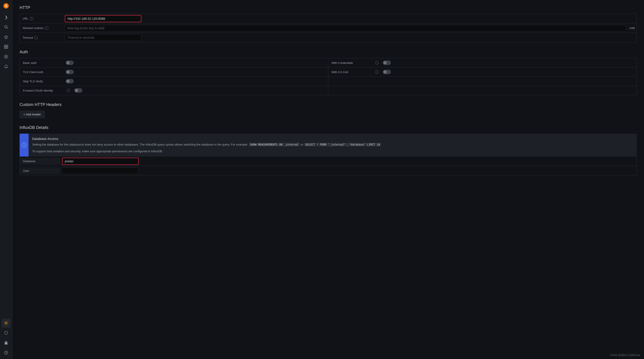  Describe the element at coordinates (387, 63) in the screenshot. I see `with-credentials-toggle` at that location.